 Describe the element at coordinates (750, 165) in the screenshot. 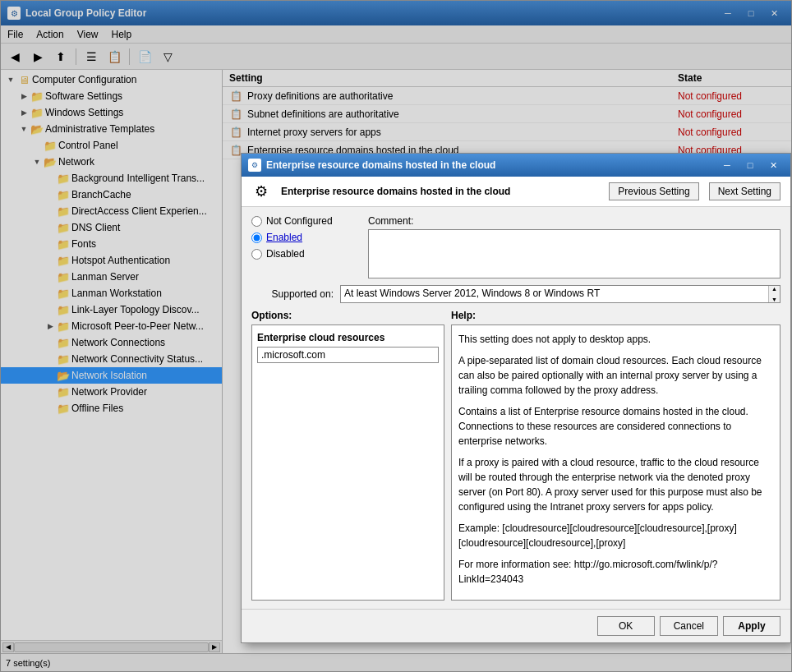

I see `modal-title-controls: ─ □ ✕` at that location.